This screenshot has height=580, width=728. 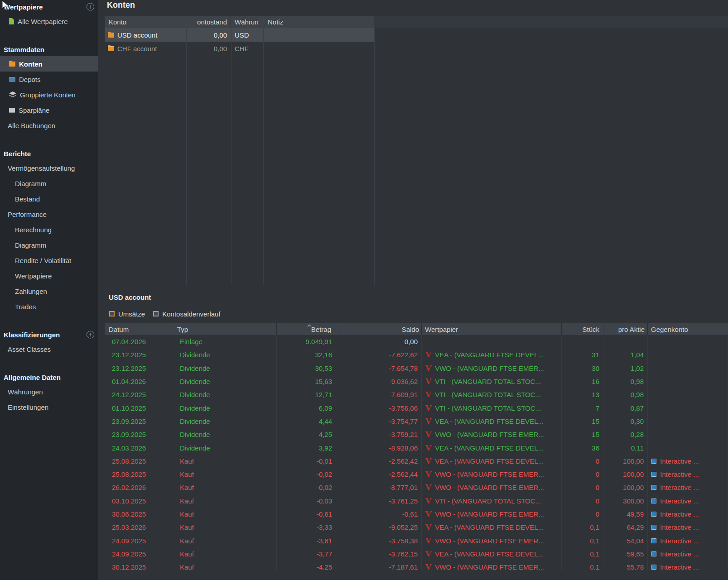 What do you see at coordinates (49, 199) in the screenshot?
I see `sidebar-item-bestand: Bestand` at bounding box center [49, 199].